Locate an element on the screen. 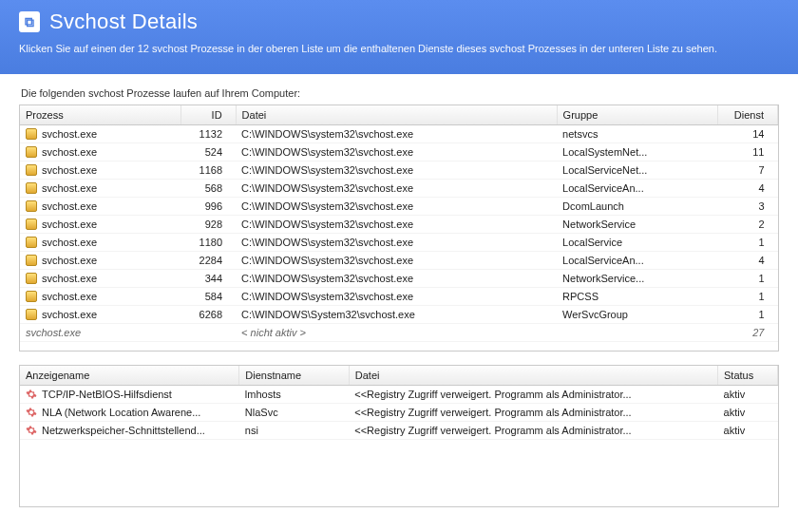 This screenshot has height=532, width=798. top-section-label: Die folgenden svchost Prozesse laufen au… is located at coordinates (400, 93).